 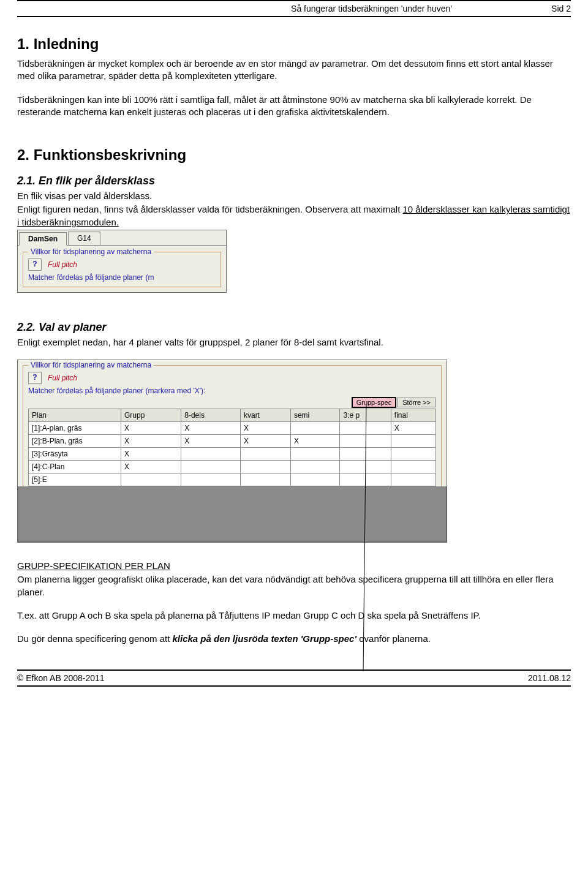 I want to click on para-1-1: Tidsberäkningen är mycket komplex och är…, so click(x=294, y=70).